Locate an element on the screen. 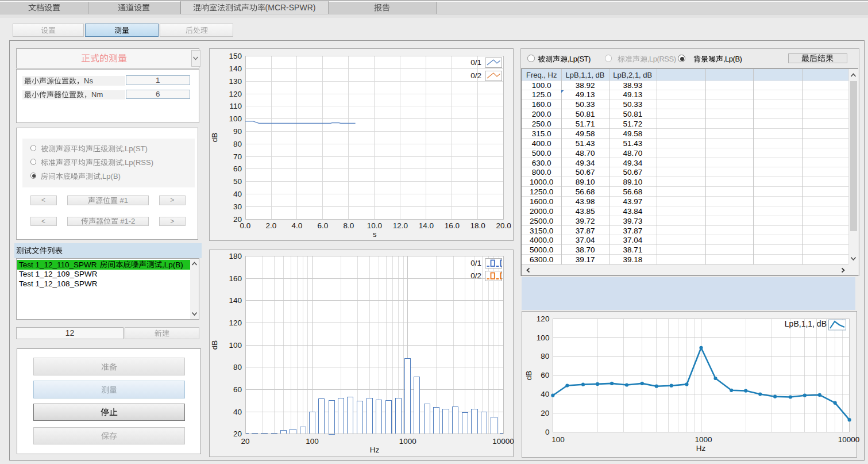 The height and width of the screenshot is (464, 868). svg-text: LpB,1,1, dB is located at coordinates (805, 324).